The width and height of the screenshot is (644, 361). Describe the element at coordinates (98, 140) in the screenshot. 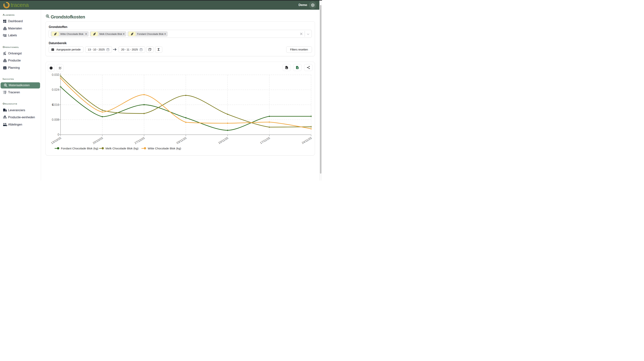

I see `svg-text: 20/10/25` at that location.